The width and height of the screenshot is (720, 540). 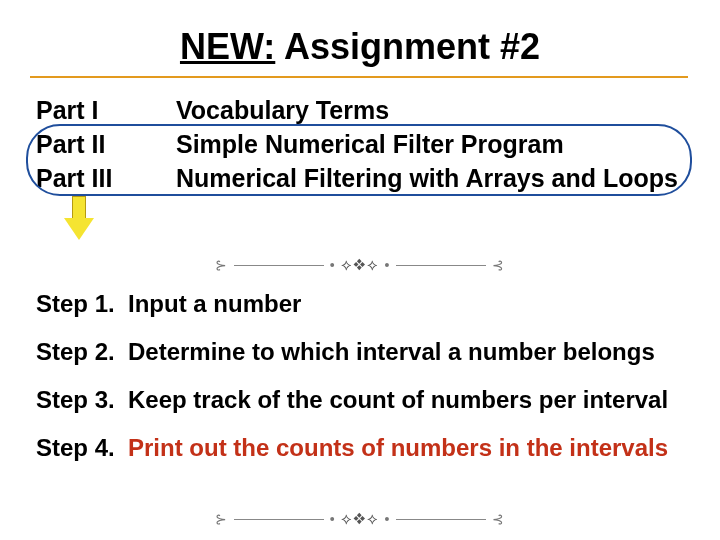 What do you see at coordinates (407, 304) in the screenshot?
I see `step-text: Input a number` at bounding box center [407, 304].